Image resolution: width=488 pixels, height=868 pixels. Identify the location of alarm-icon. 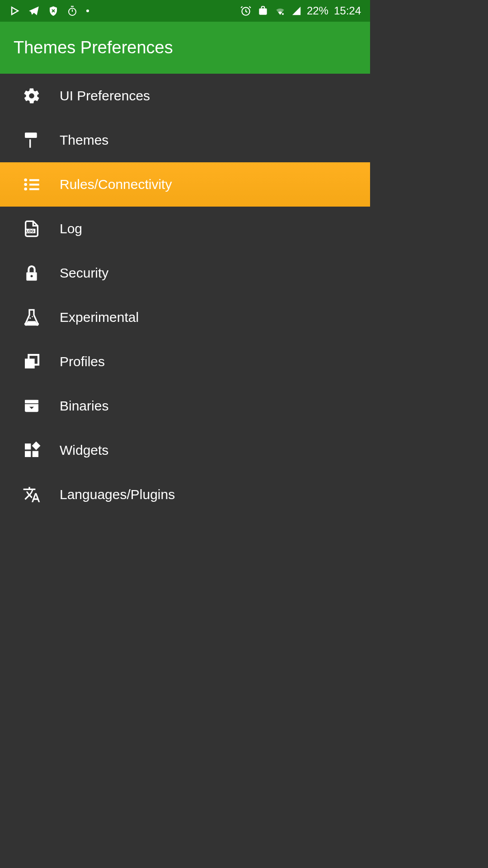
(246, 11).